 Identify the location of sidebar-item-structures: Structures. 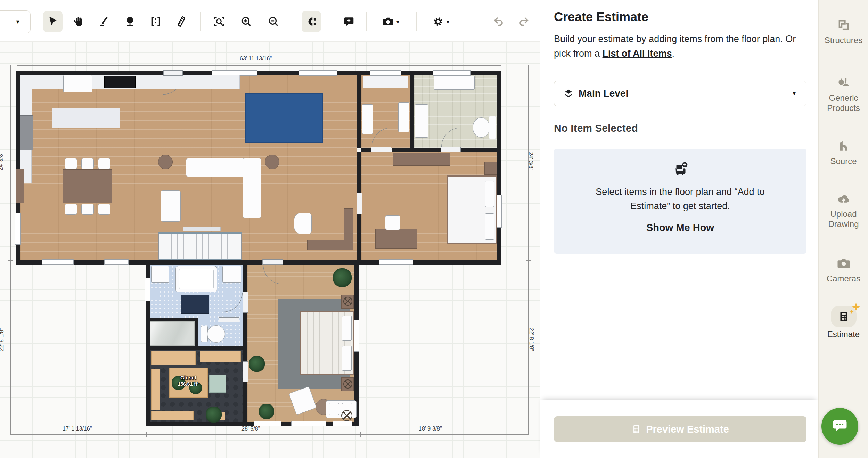
(843, 32).